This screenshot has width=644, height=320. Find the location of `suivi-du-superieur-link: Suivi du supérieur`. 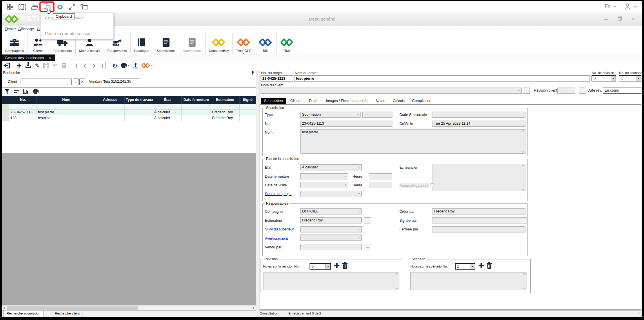

suivi-du-superieur-link: Suivi du supérieur is located at coordinates (279, 229).